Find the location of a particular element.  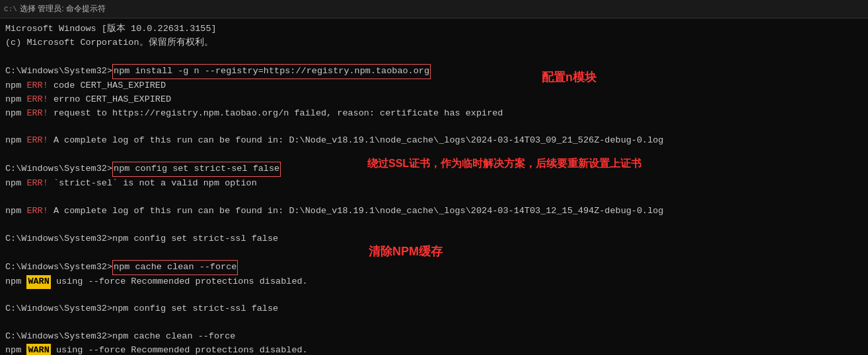

annotation-ssl: 绕过SSL证书，作为临时解决方案，后续要重新设置上证书 is located at coordinates (505, 164).